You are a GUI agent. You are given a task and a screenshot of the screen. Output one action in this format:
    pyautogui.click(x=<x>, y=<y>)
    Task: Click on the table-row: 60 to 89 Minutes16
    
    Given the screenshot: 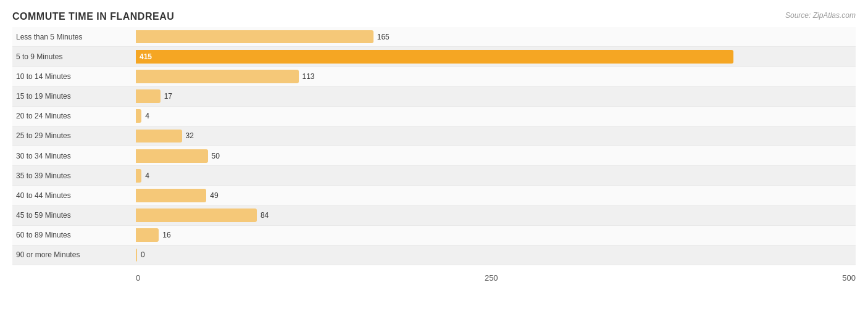 What is the action you would take?
    pyautogui.click(x=434, y=236)
    